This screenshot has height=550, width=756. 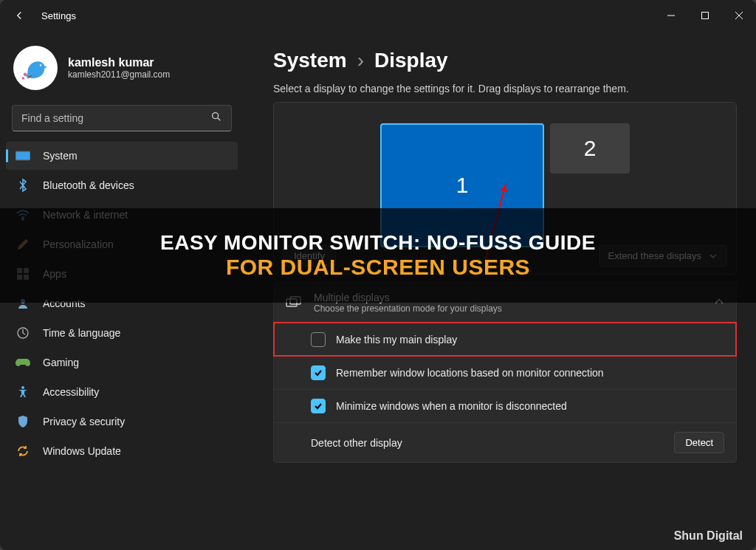 I want to click on minimize-icon, so click(x=671, y=16).